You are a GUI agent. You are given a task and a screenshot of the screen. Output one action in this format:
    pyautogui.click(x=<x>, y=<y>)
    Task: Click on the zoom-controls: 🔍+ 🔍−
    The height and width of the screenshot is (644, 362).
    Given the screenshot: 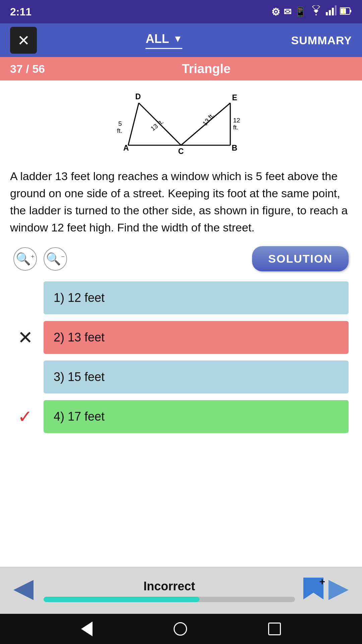 What is the action you would take?
    pyautogui.click(x=40, y=259)
    